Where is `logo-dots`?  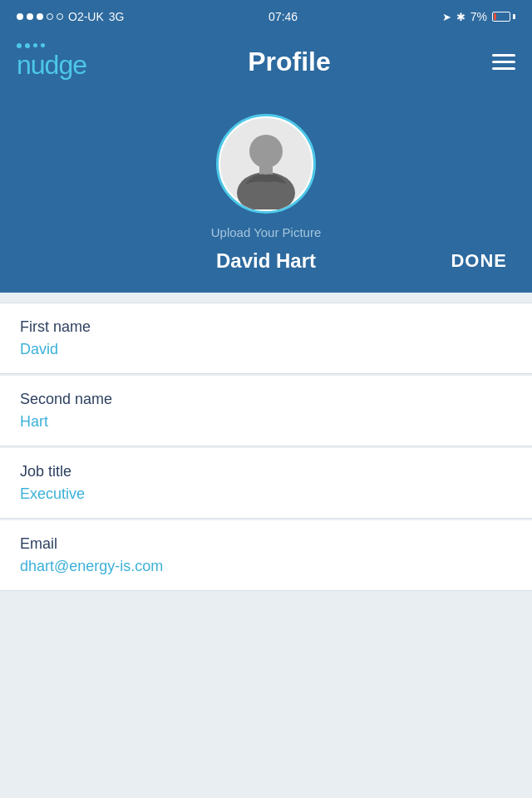 logo-dots is located at coordinates (52, 46).